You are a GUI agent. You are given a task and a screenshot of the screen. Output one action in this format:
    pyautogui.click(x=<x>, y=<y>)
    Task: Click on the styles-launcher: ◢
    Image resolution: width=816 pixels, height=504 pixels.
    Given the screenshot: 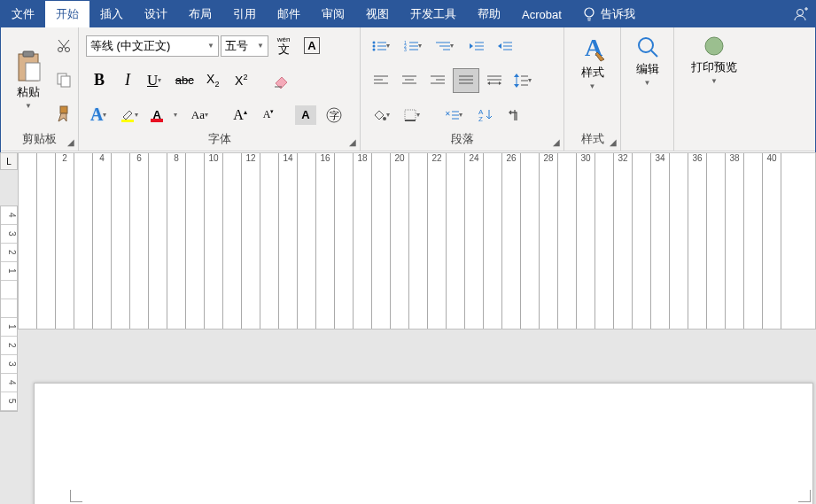 What is the action you would take?
    pyautogui.click(x=613, y=142)
    